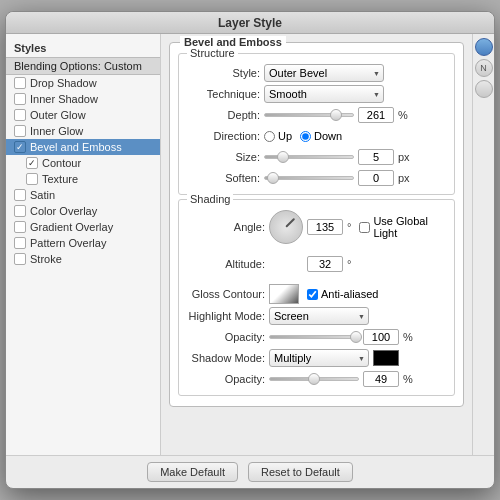 Image resolution: width=500 pixels, height=500 pixels. I want to click on anti-aliased-checkbox, so click(312, 294).